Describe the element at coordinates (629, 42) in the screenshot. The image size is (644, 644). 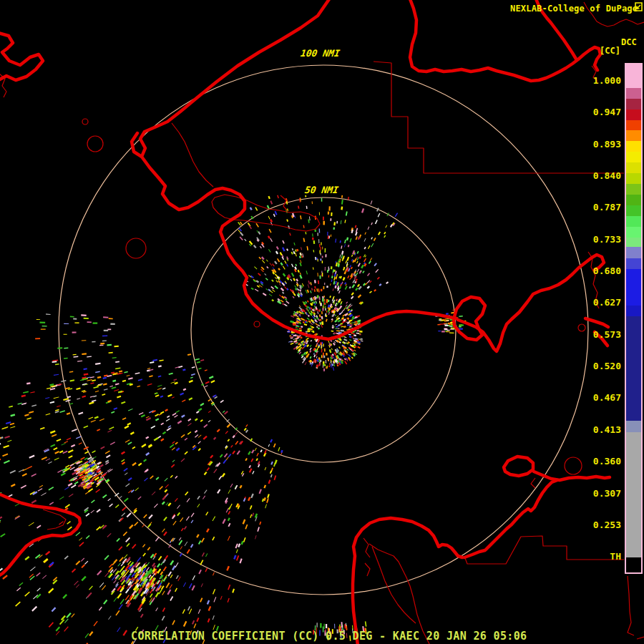
I see `product-code-label: DCC` at that location.